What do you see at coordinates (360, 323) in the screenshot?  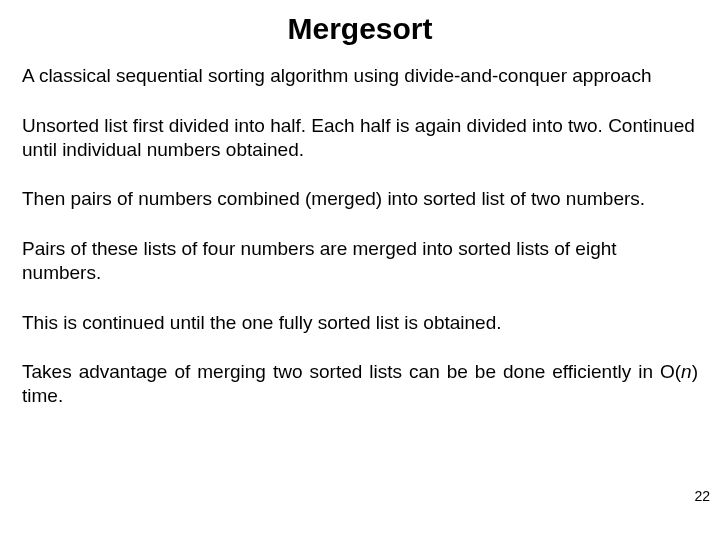 I see `paragraph-continue: This is continued until the one fully so…` at bounding box center [360, 323].